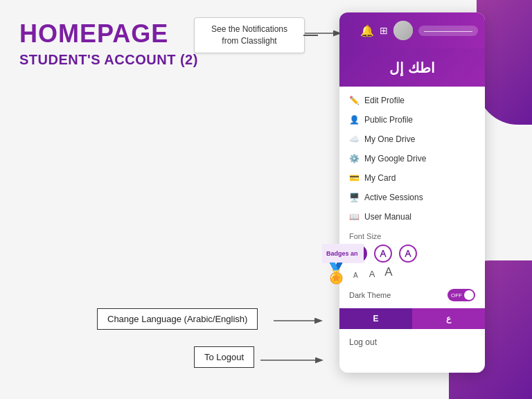 This screenshot has width=532, height=399. I want to click on notification-callout: See the Notifications from Classlight, so click(249, 35).